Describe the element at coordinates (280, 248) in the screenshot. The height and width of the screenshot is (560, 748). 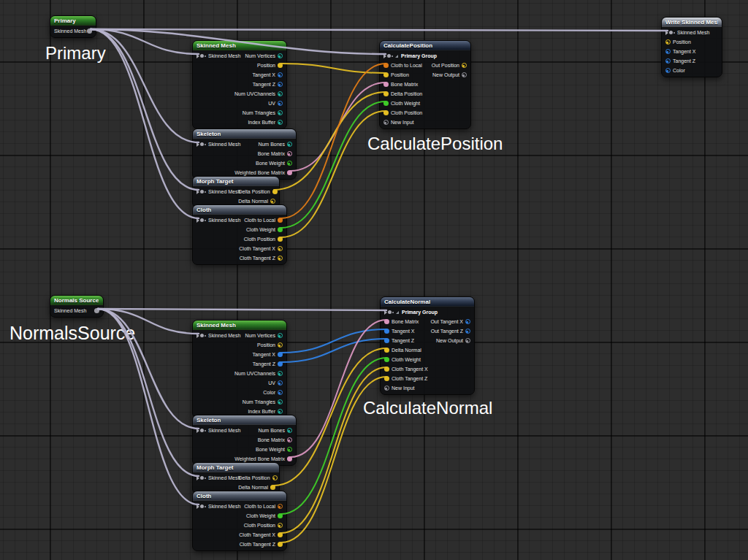
I see `pin-cloth-tangent-x-out` at that location.